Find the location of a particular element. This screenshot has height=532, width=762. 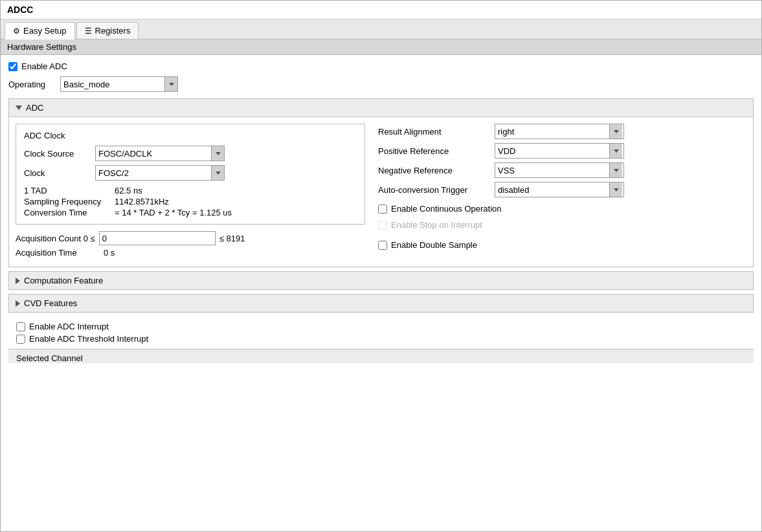

sampling-freq-label: Sampling Frequency is located at coordinates (66, 202).